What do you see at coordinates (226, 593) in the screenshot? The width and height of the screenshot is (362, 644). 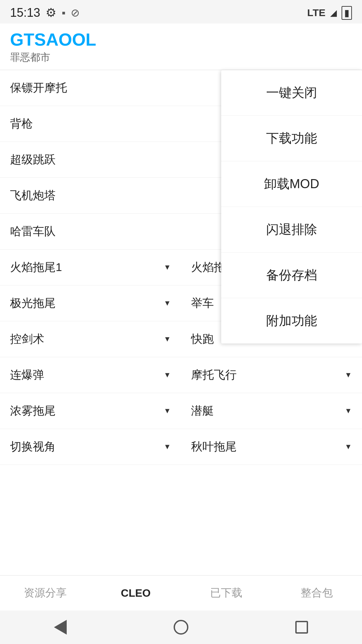 I see `tab-downloaded: 已下载` at bounding box center [226, 593].